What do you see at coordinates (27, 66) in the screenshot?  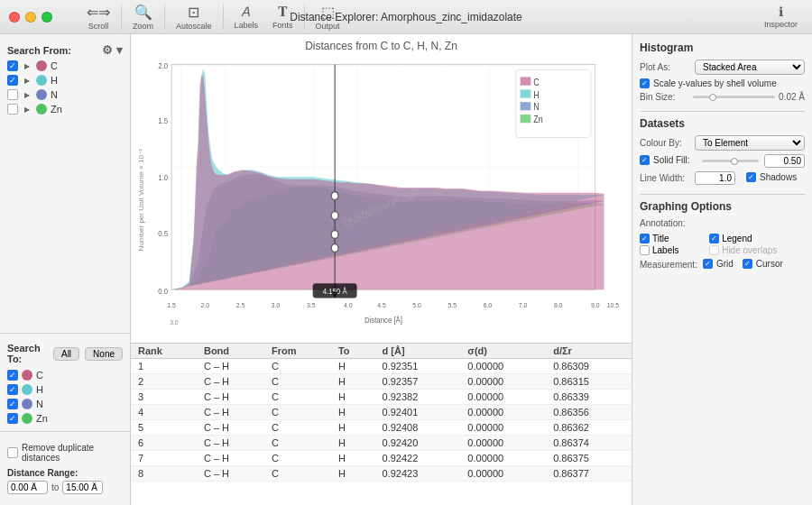 I see `expand-from-C: ▶` at bounding box center [27, 66].